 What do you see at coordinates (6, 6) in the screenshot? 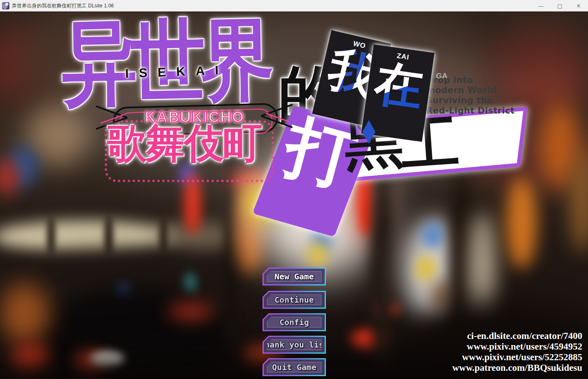
I see `app-icon` at bounding box center [6, 6].